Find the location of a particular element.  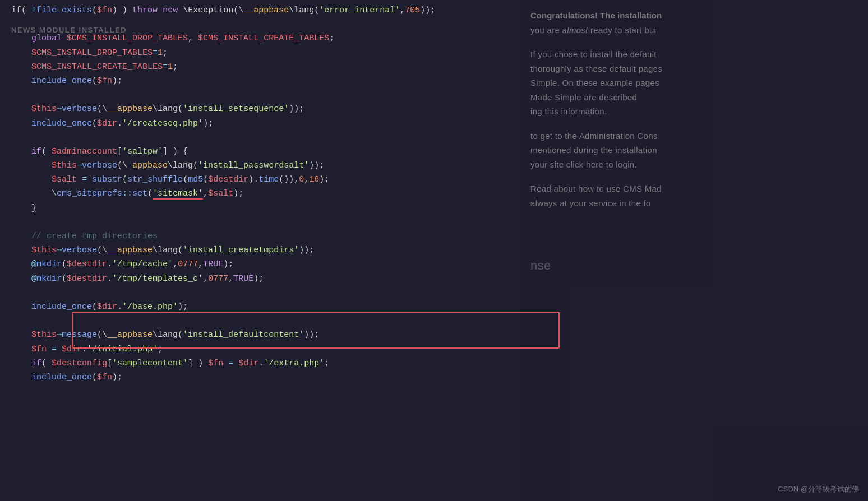

overlay-text-6: ing this information. is located at coordinates (569, 111).